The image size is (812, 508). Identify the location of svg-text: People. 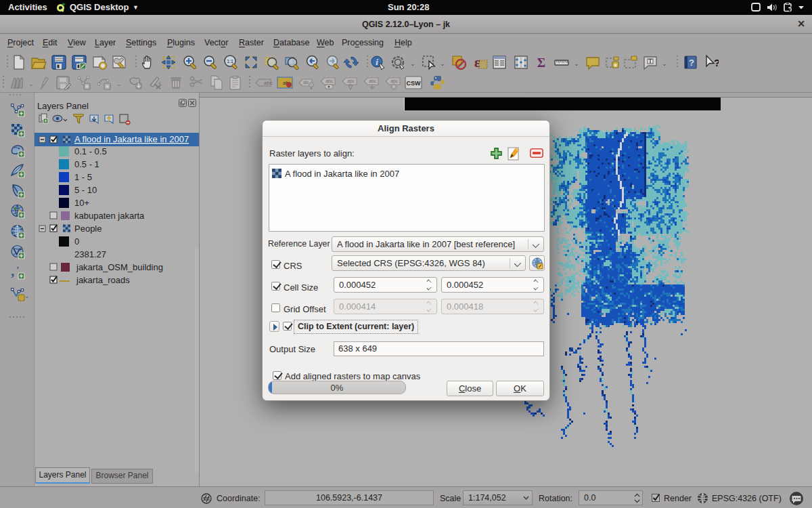
(88, 229).